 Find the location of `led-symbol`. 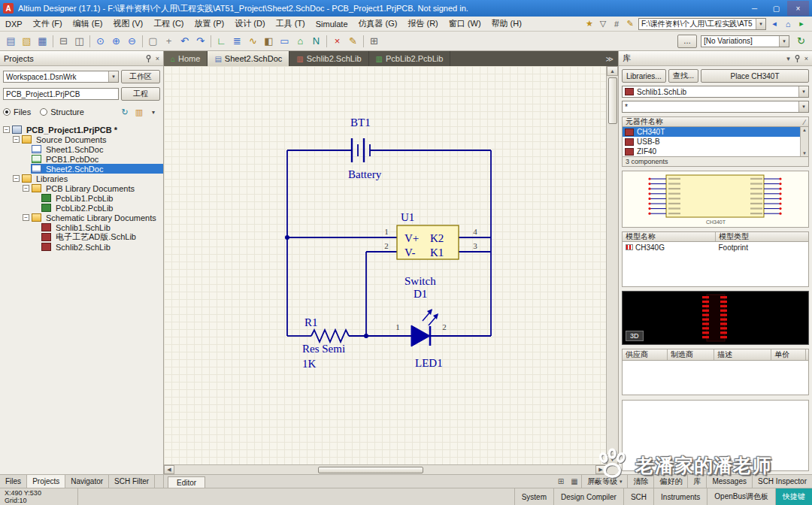

led-symbol is located at coordinates (425, 328).